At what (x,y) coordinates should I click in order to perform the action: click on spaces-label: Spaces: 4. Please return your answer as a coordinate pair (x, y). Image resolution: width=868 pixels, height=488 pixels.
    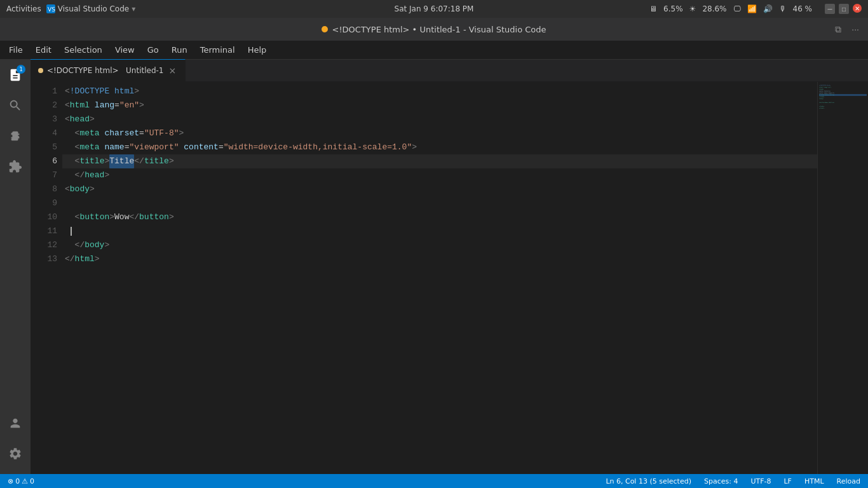
    Looking at the image, I should click on (721, 482).